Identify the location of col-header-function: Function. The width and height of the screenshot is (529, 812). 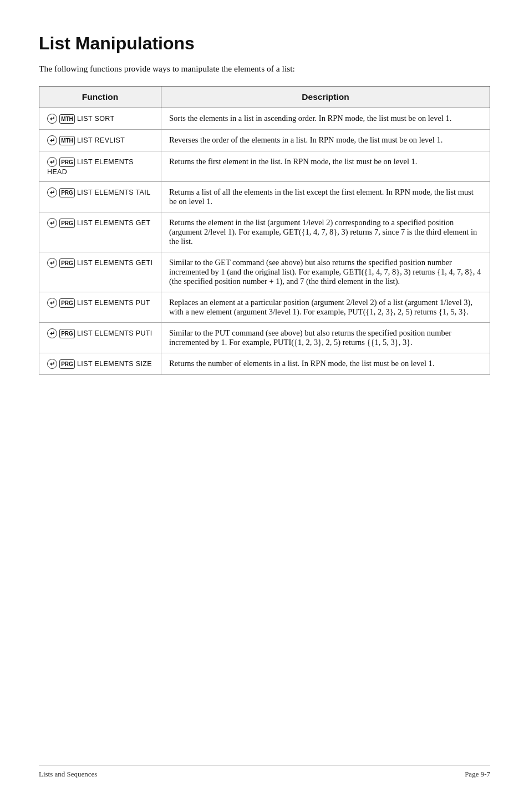
(100, 98).